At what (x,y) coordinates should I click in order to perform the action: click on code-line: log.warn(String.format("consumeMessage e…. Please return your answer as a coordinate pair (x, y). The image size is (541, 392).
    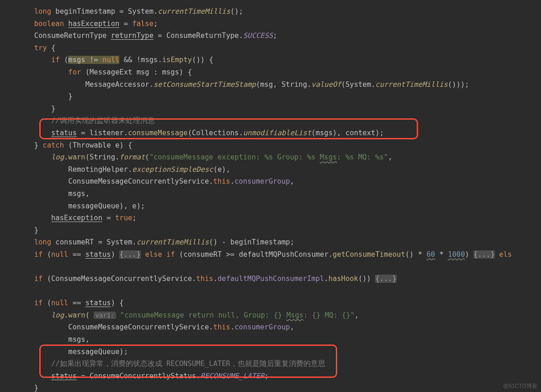
    Looking at the image, I should click on (196, 157).